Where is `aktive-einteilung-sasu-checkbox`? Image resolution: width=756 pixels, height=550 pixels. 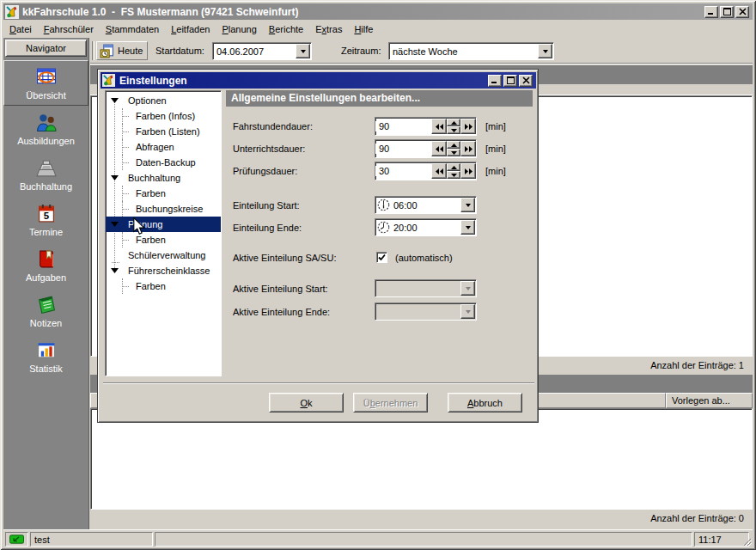 aktive-einteilung-sasu-checkbox is located at coordinates (381, 258).